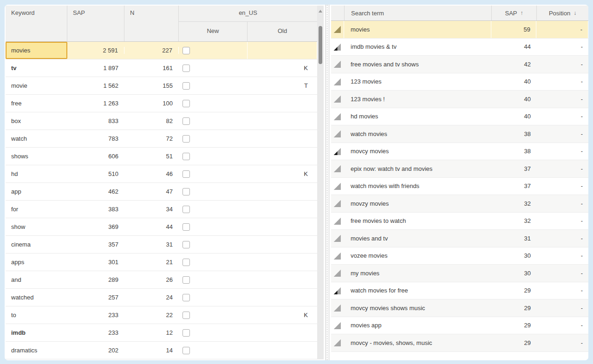  I want to click on keyword-row: tv1 897161K, so click(162, 68).